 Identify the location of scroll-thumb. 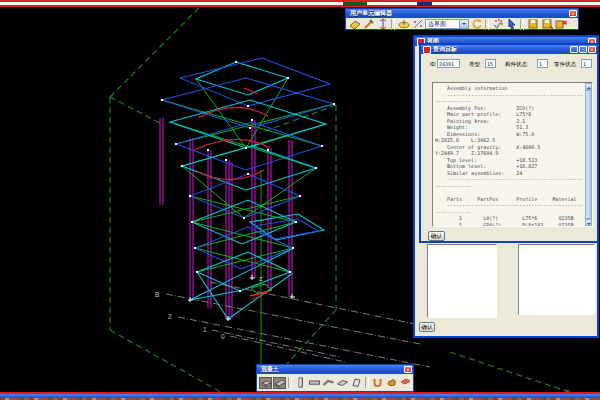
(588, 154).